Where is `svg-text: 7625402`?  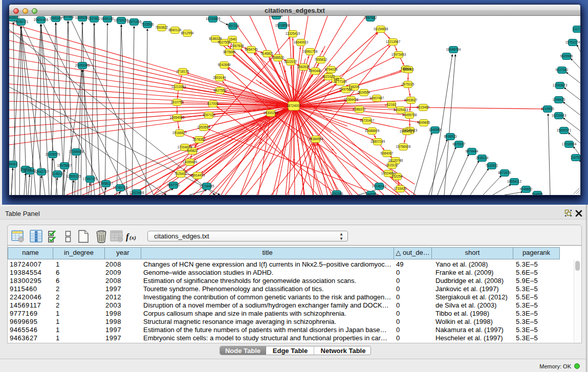 svg-text: 7625402 is located at coordinates (181, 174).